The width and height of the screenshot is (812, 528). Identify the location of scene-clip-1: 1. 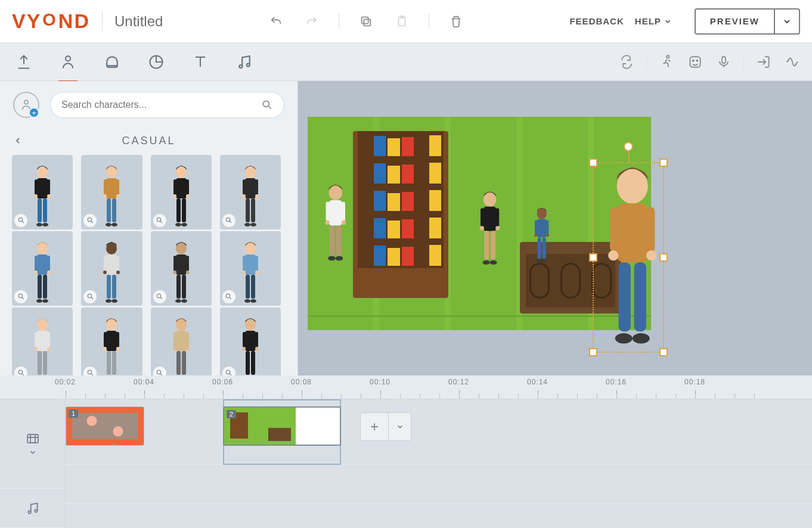
(105, 426).